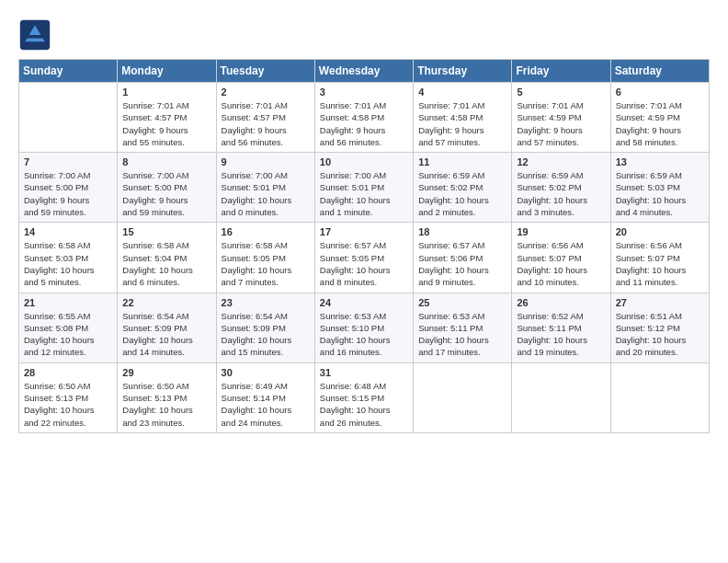 This screenshot has width=728, height=563. Describe the element at coordinates (462, 263) in the screenshot. I see `day-info: Sunrise: 6:57 AM Sunset: 5:06 PM Dayligh…` at that location.